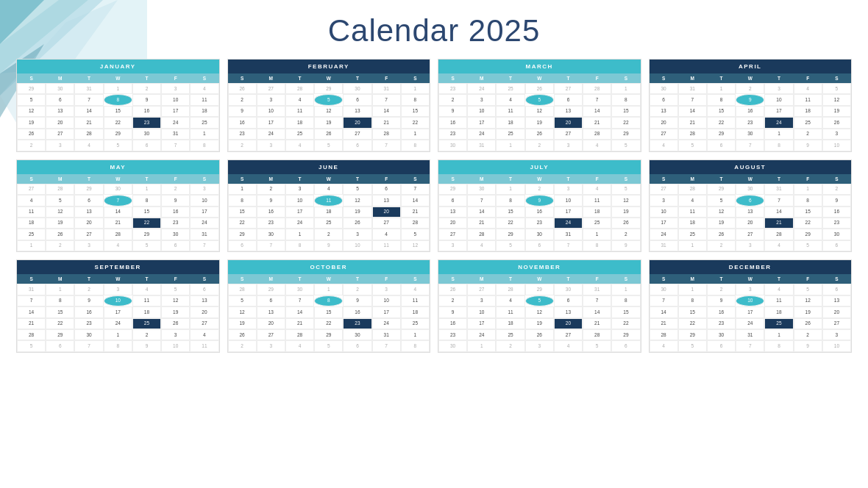 The width and height of the screenshot is (868, 488). I want to click on day-cell: 16, so click(453, 122).